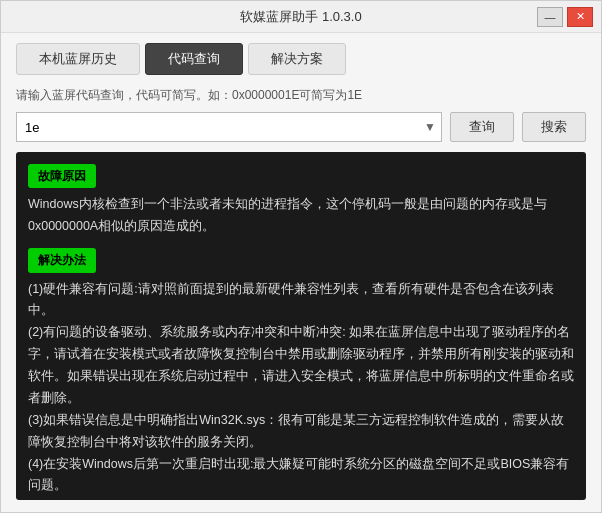  I want to click on solution-badge: 解决办法, so click(62, 260).